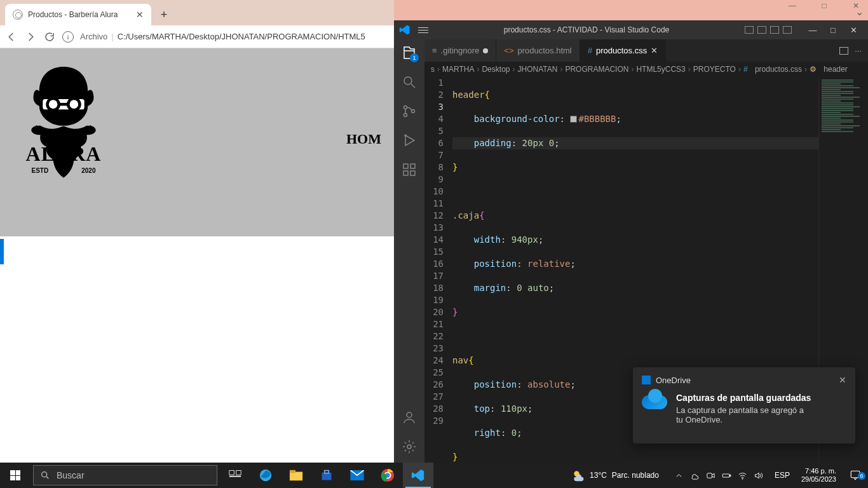 The height and width of the screenshot is (488, 868). Describe the element at coordinates (759, 475) in the screenshot. I see `volume-icon` at that location.